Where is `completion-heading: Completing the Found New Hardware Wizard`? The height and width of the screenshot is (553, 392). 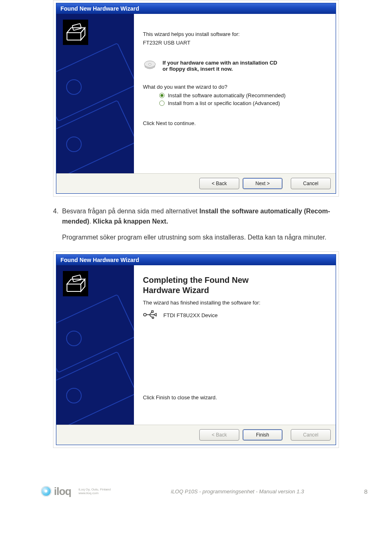
completion-heading: Completing the Found New Hardware Wizard is located at coordinates (236, 285).